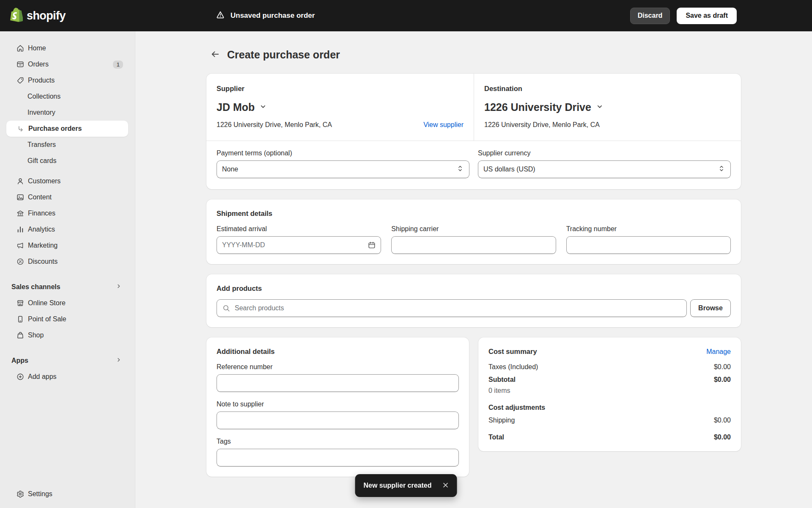 Image resolution: width=812 pixels, height=508 pixels. What do you see at coordinates (683, 16) in the screenshot?
I see `savebar-actions: Discard Save as draft` at bounding box center [683, 16].